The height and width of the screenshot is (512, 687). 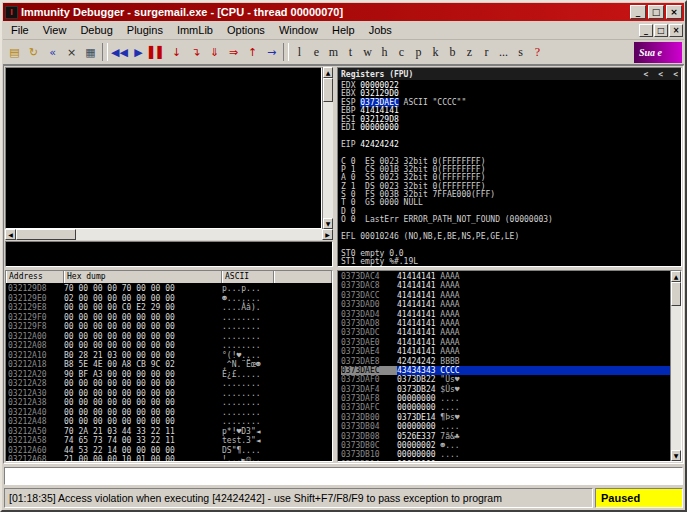 What do you see at coordinates (538, 52) in the screenshot?
I see `help-button: ?` at bounding box center [538, 52].